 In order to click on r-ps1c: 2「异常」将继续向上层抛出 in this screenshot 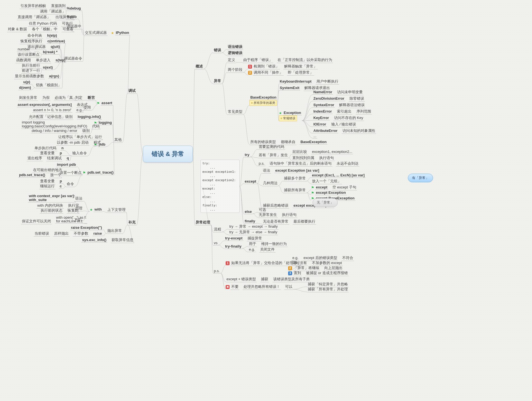, I will do `click(316, 268)`.